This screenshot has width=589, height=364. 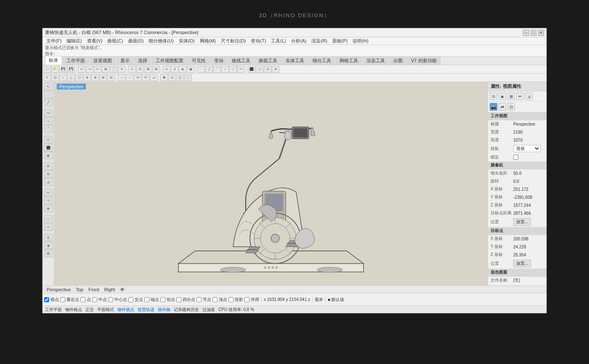 I want to click on cb-proj, so click(x=231, y=300).